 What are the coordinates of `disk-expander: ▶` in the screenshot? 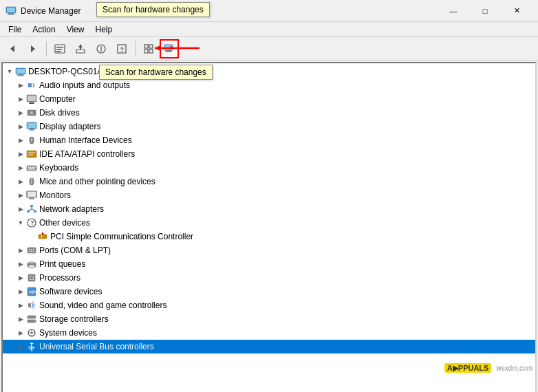 It's located at (21, 113).